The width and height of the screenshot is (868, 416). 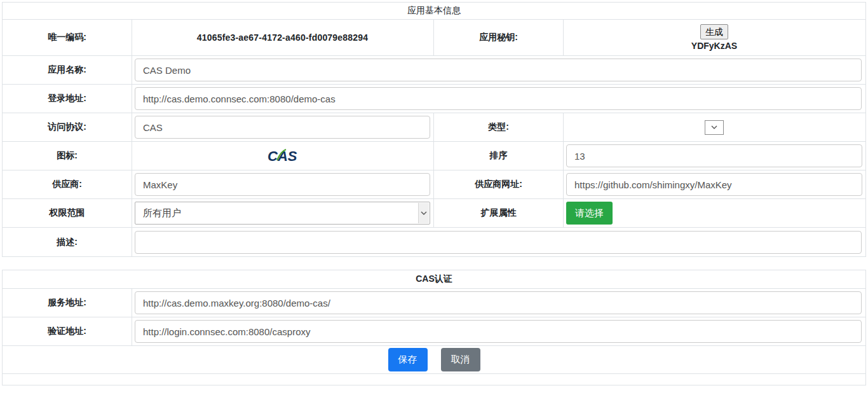 What do you see at coordinates (714, 127) in the screenshot?
I see `type-cell` at bounding box center [714, 127].